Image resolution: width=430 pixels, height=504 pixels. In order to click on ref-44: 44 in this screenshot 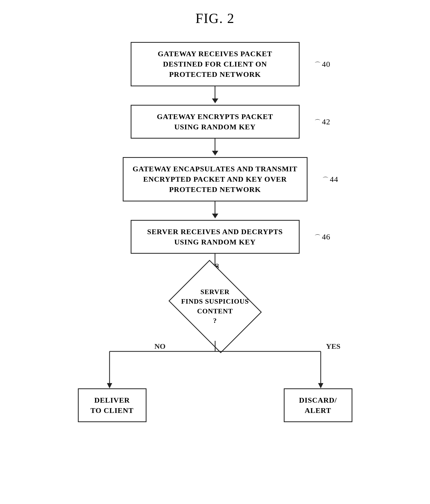, I will do `click(330, 179)`.